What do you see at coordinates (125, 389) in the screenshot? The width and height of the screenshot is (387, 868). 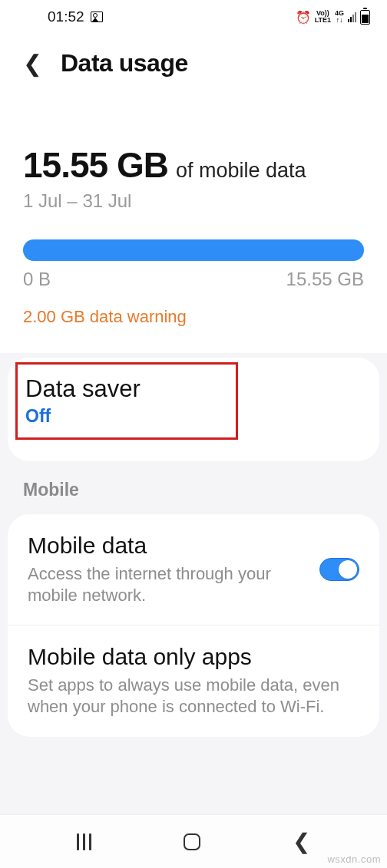 I see `data-saver-title: Data saver` at bounding box center [125, 389].